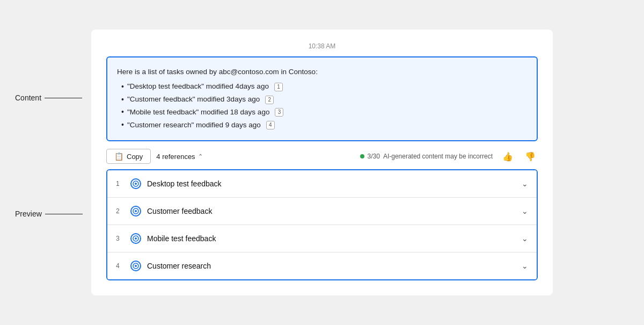 Image resolution: width=644 pixels, height=325 pixels. I want to click on toolbar-row: 📋 Copy 4 references ⌃ 3/30 AI-generated …, so click(322, 156).